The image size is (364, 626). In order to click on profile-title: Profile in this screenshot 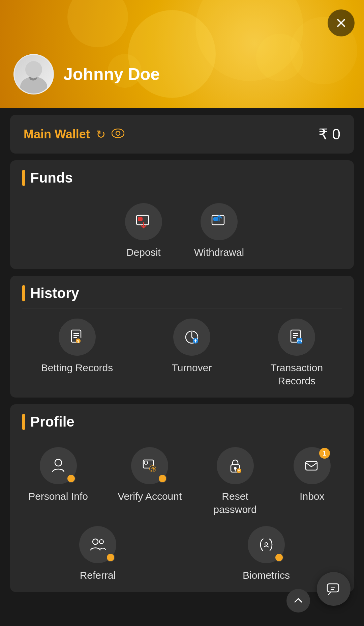, I will do `click(53, 422)`.